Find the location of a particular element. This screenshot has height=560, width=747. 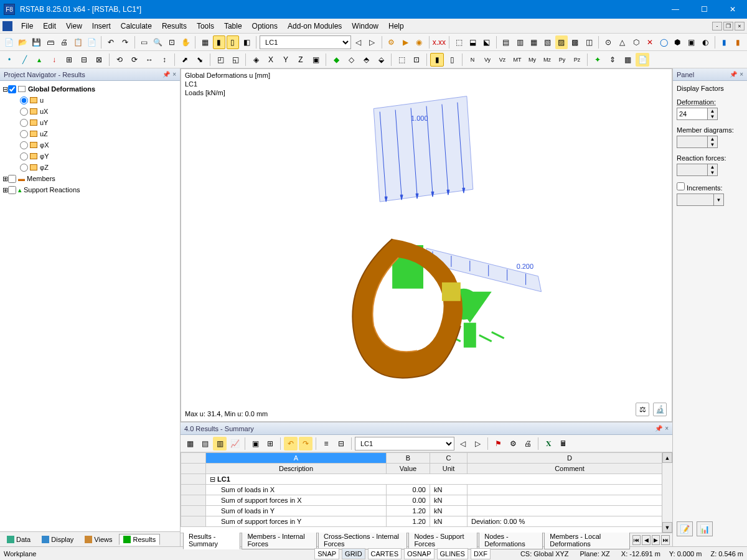

force-py-icon: Py is located at coordinates (562, 60).